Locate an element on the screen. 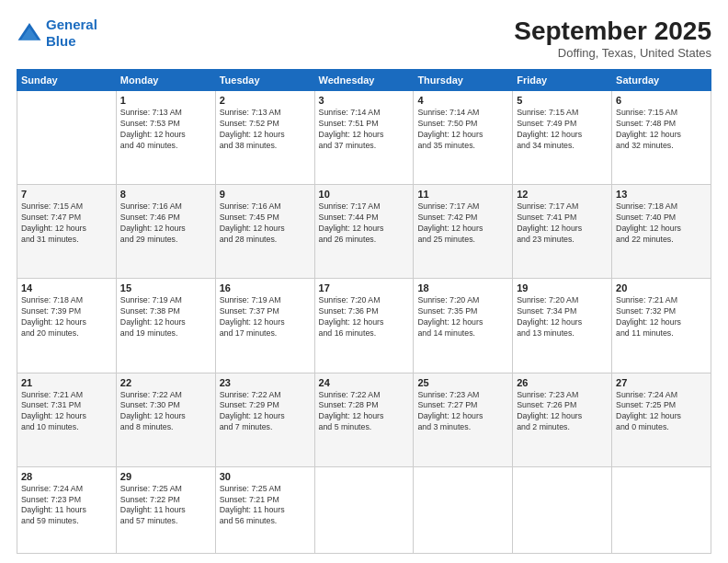 This screenshot has height=563, width=728. day-number: 6 is located at coordinates (662, 100).